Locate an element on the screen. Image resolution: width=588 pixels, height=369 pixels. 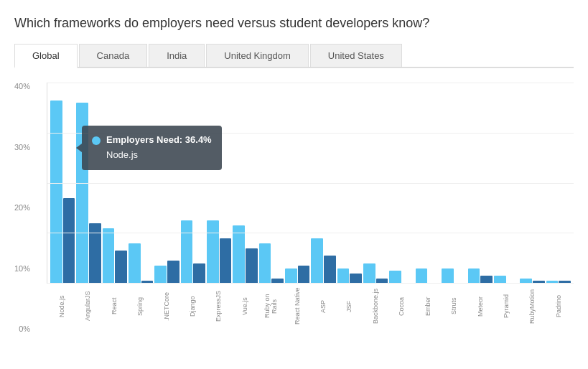
tab-global: Global is located at coordinates (46, 56).